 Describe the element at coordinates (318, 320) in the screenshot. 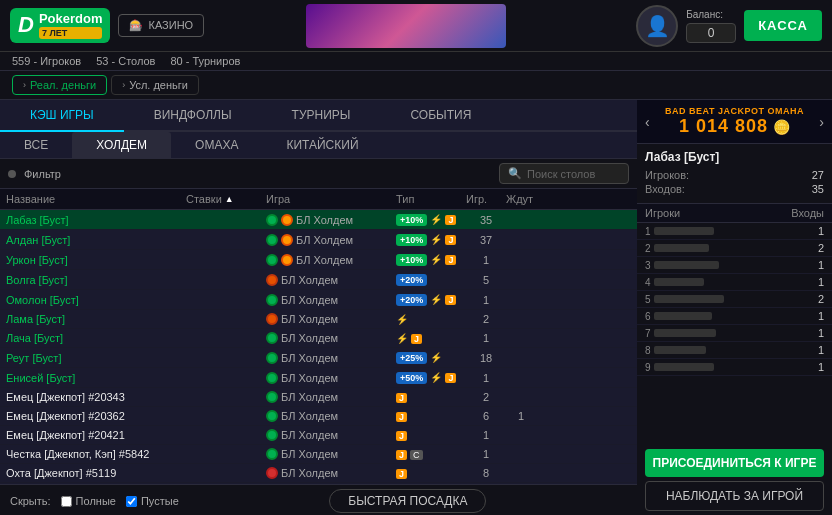

I see `table-row: Лама [Буст] БЛ Холдем ⚡ 2` at that location.